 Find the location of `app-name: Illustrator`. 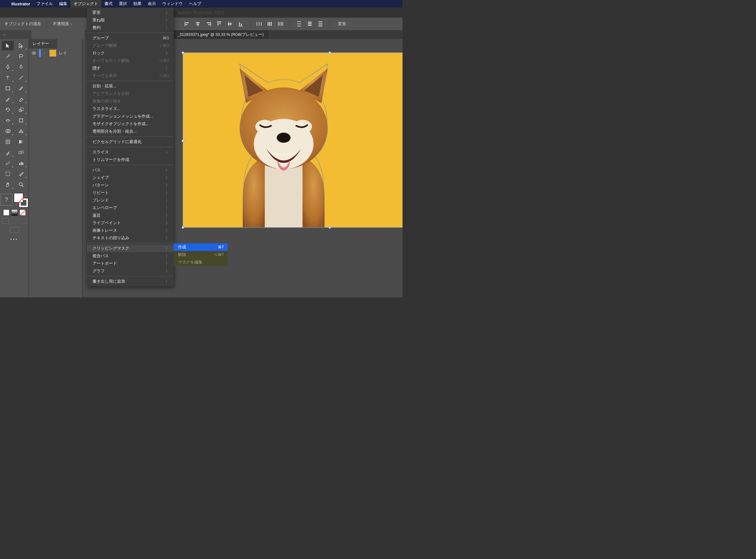

app-name: Illustrator is located at coordinates (21, 4).